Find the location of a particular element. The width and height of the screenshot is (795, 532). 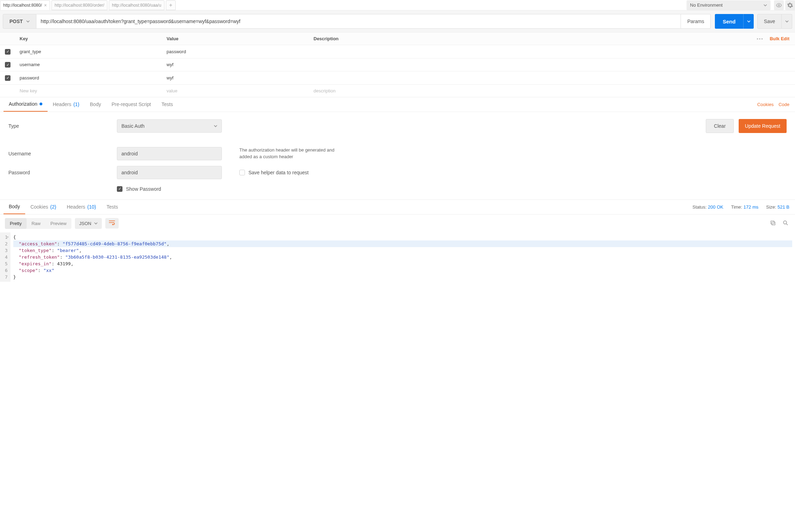

resp-tab-tests: Tests is located at coordinates (112, 207).